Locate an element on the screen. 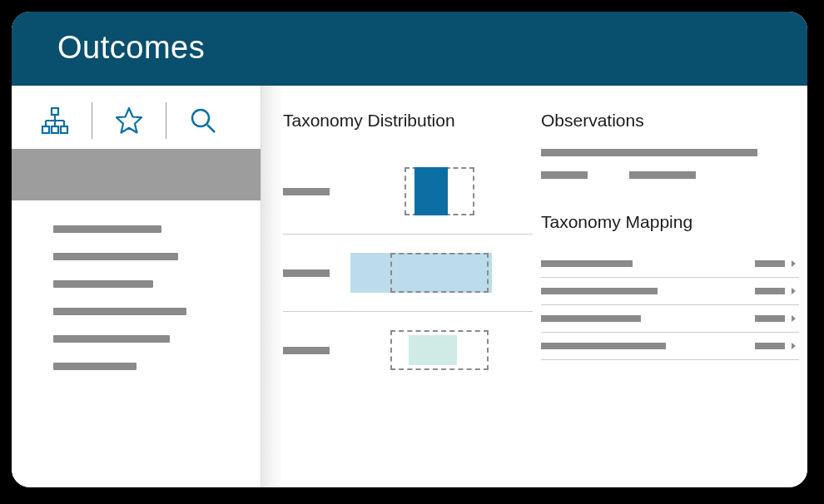  sidebar-toolbar is located at coordinates (137, 117).